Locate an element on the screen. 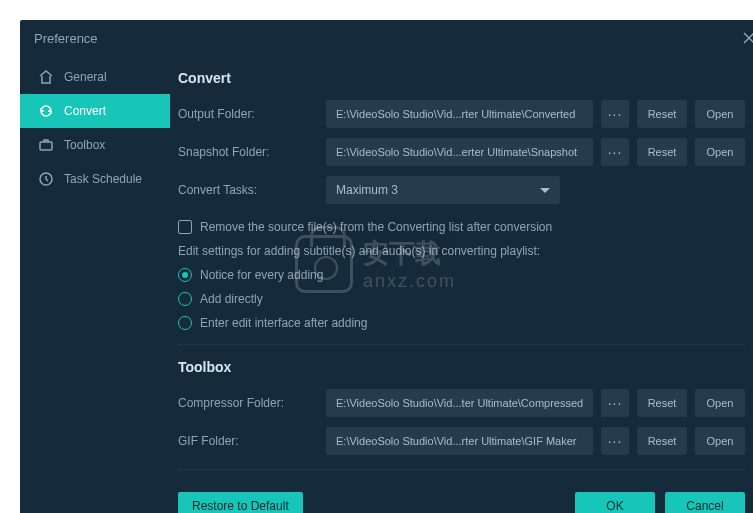 This screenshot has width=753, height=513. radio-label: Enter edit interface after adding is located at coordinates (284, 323).